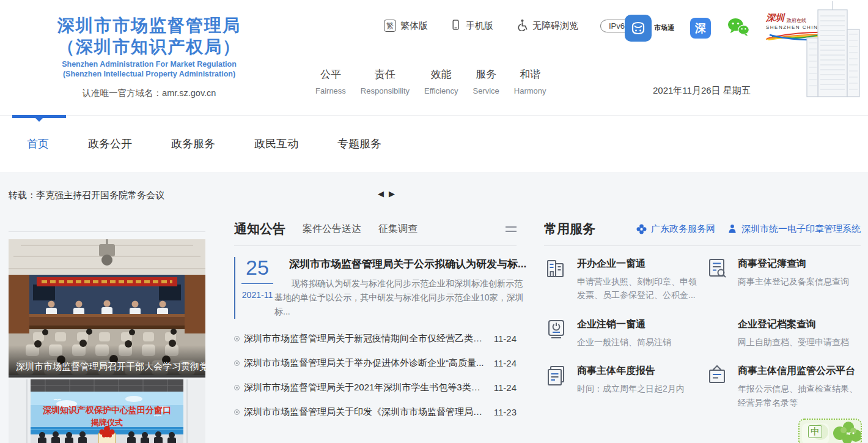 This screenshot has height=443, width=868. Describe the element at coordinates (511, 229) in the screenshot. I see `more-icon` at that location.